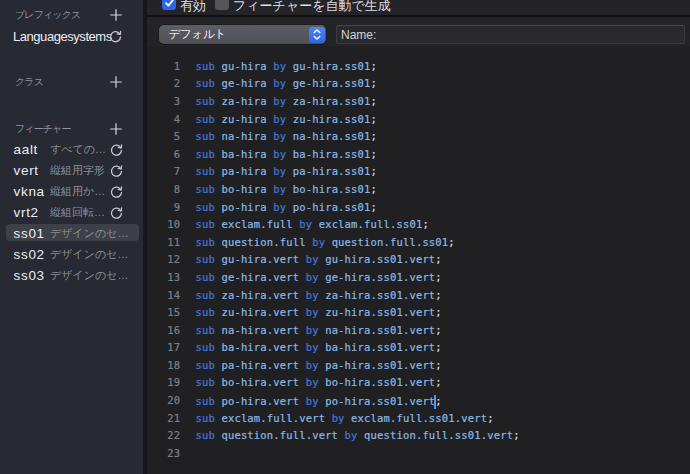  I want to click on code-line-16: 16sub na-hira.vert by na-hira.ss01.vert;, so click(418, 330).